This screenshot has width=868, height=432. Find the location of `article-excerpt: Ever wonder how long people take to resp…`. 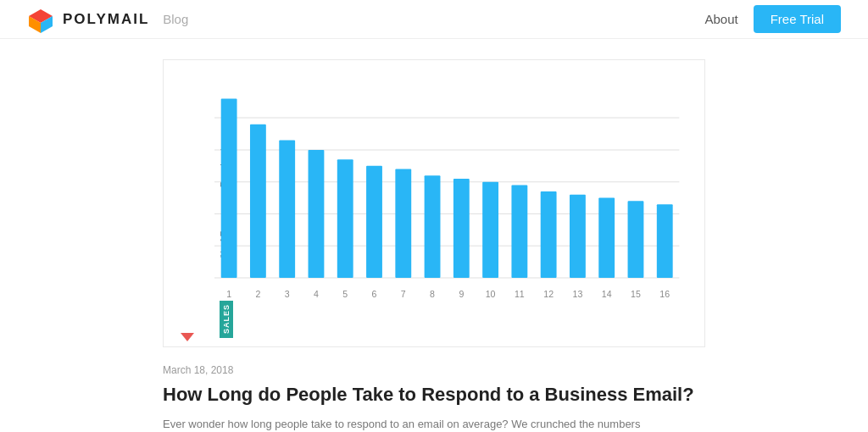

article-excerpt: Ever wonder how long people take to resp… is located at coordinates (434, 424).